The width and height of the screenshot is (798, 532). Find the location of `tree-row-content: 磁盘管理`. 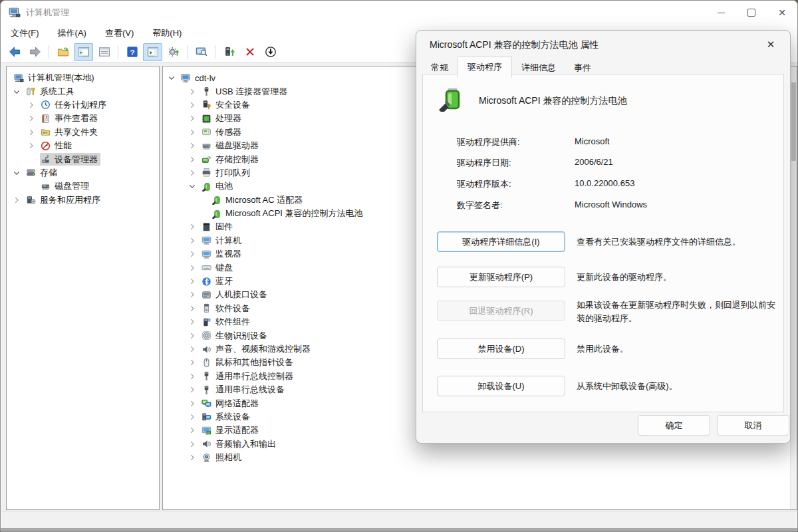

tree-row-content: 磁盘管理 is located at coordinates (66, 186).